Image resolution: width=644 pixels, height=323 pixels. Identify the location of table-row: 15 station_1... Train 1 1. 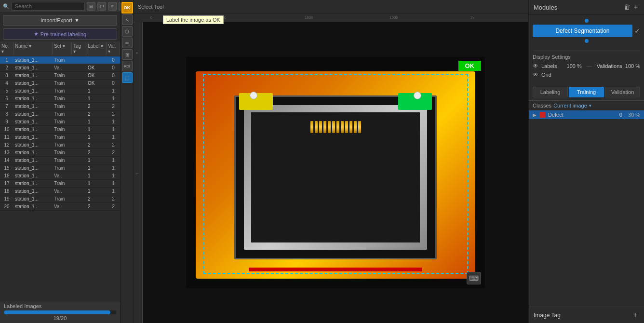
(60, 168).